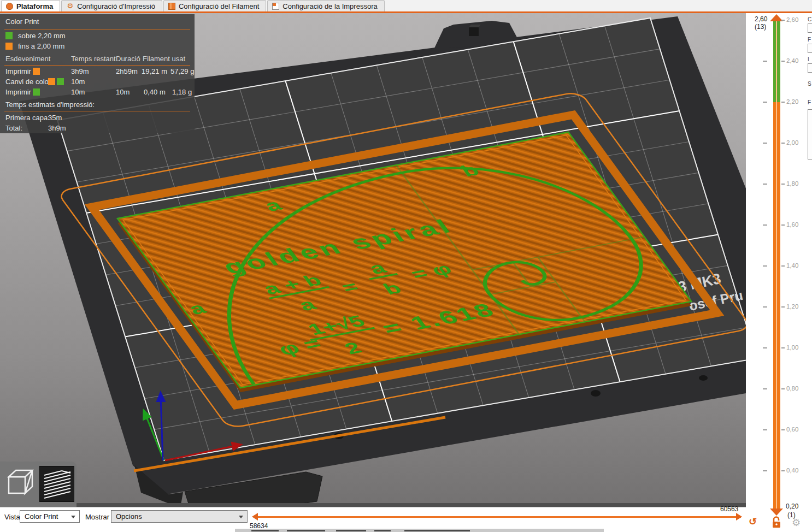 This screenshot has height=532, width=812. What do you see at coordinates (28, 82) in the screenshot?
I see `row-event: Canvi de color` at bounding box center [28, 82].